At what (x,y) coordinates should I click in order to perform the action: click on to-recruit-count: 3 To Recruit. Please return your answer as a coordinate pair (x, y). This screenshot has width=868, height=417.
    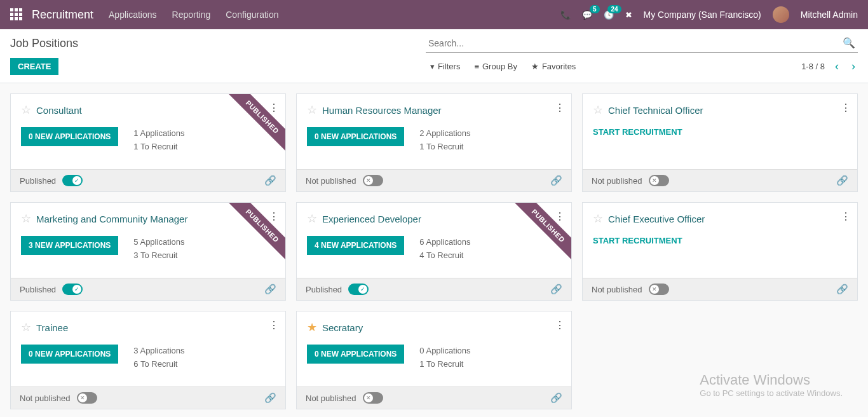
    Looking at the image, I should click on (159, 256).